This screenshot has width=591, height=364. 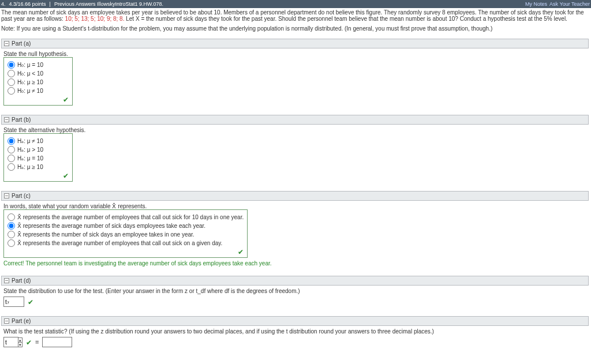 What do you see at coordinates (296, 4) in the screenshot?
I see `top-bar: 4. 4.3/16.66 points | Previous Answers I…` at bounding box center [296, 4].